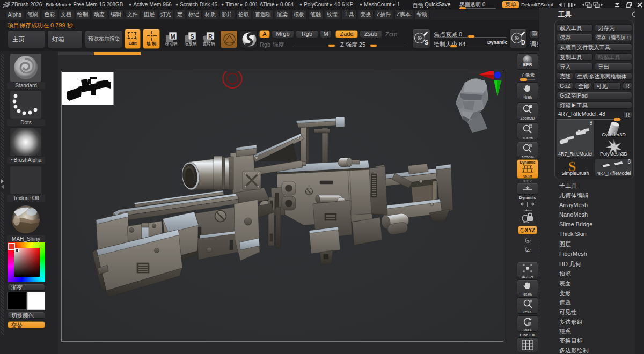 This screenshot has width=644, height=354. Describe the element at coordinates (572, 5) in the screenshot. I see `expand-ui-right-icon` at that location.